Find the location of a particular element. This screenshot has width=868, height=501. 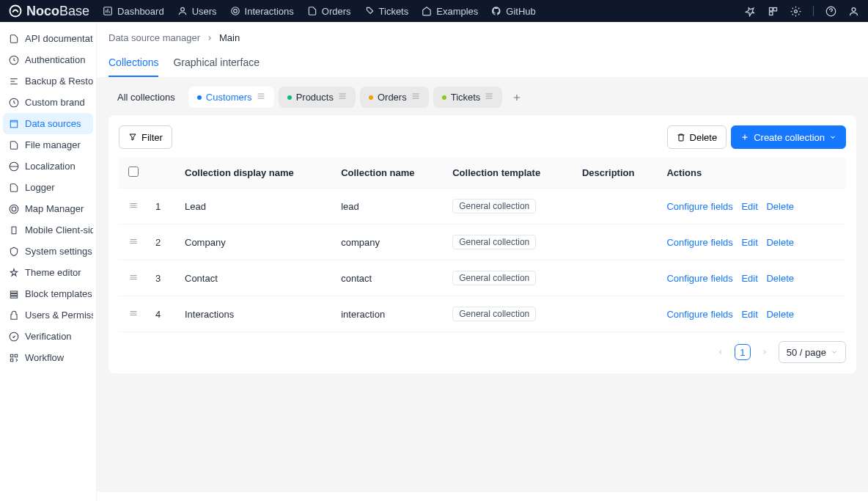

page-size-label: 50 / page is located at coordinates (806, 352).